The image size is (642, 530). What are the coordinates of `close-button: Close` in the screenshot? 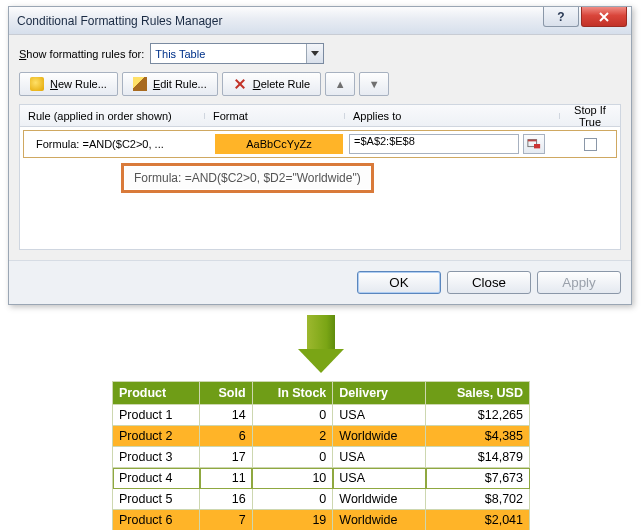 It's located at (489, 282).